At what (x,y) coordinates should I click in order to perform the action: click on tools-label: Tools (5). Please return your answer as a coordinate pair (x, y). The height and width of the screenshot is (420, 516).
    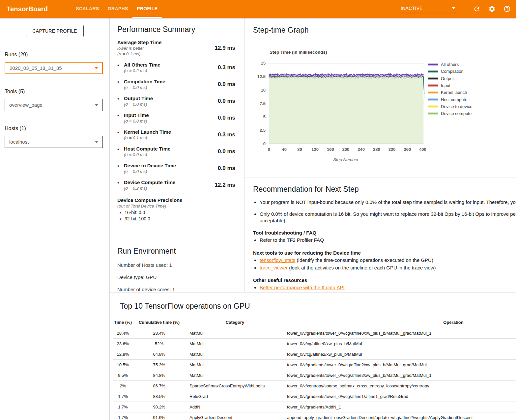
    Looking at the image, I should click on (57, 92).